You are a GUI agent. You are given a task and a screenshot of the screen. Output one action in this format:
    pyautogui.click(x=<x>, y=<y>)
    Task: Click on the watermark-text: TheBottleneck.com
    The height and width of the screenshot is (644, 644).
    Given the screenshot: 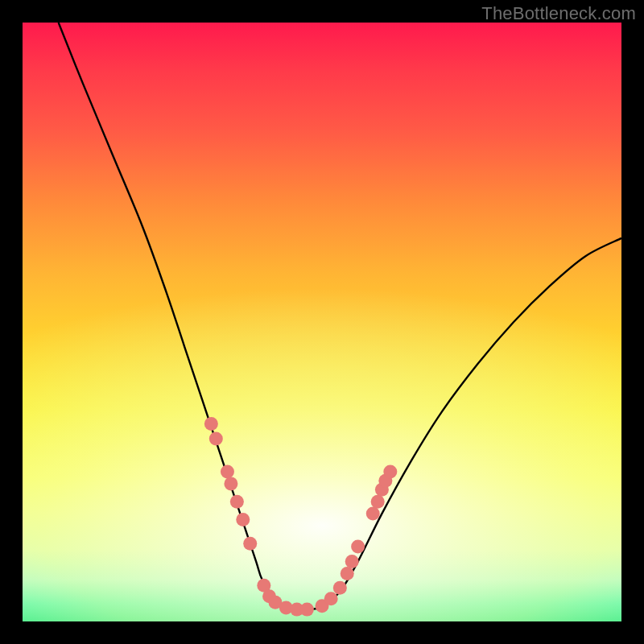 What is the action you would take?
    pyautogui.click(x=559, y=14)
    